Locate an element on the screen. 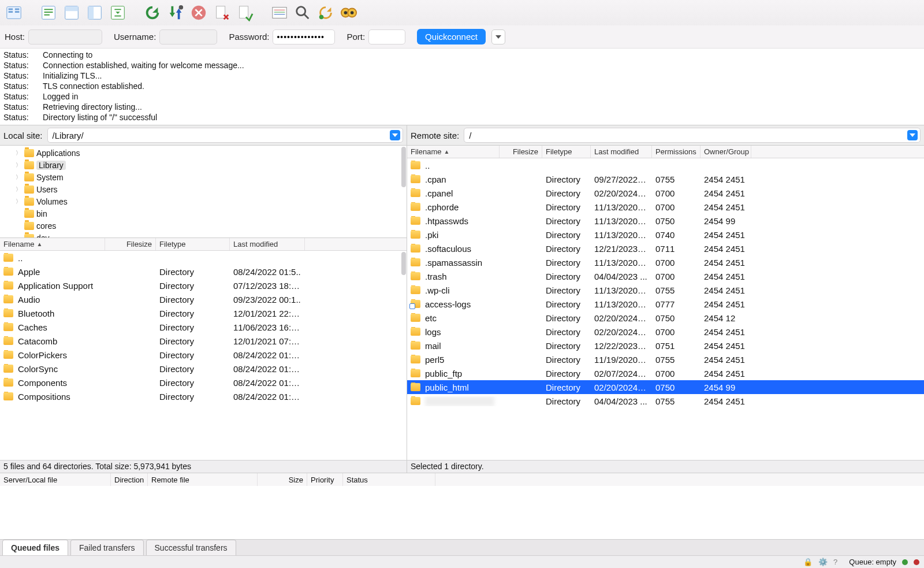 The height and width of the screenshot is (568, 924). file-row: Caches Directory 11/06/2023 16:4... is located at coordinates (203, 327).